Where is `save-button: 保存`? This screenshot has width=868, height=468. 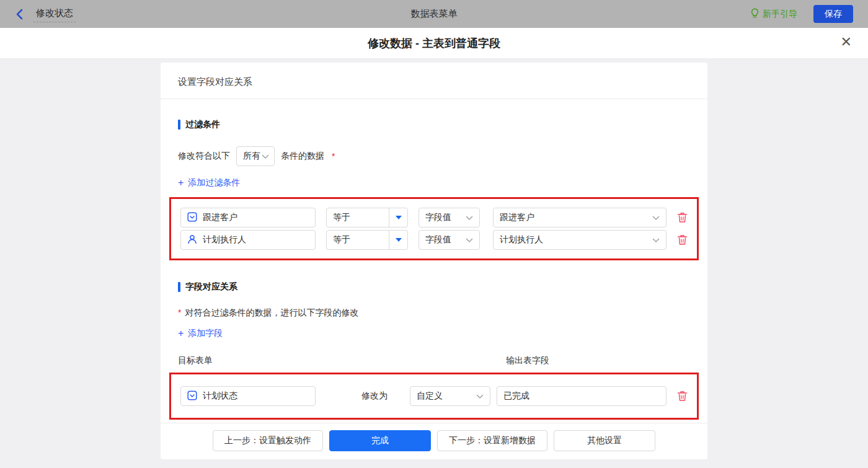 save-button: 保存 is located at coordinates (833, 14).